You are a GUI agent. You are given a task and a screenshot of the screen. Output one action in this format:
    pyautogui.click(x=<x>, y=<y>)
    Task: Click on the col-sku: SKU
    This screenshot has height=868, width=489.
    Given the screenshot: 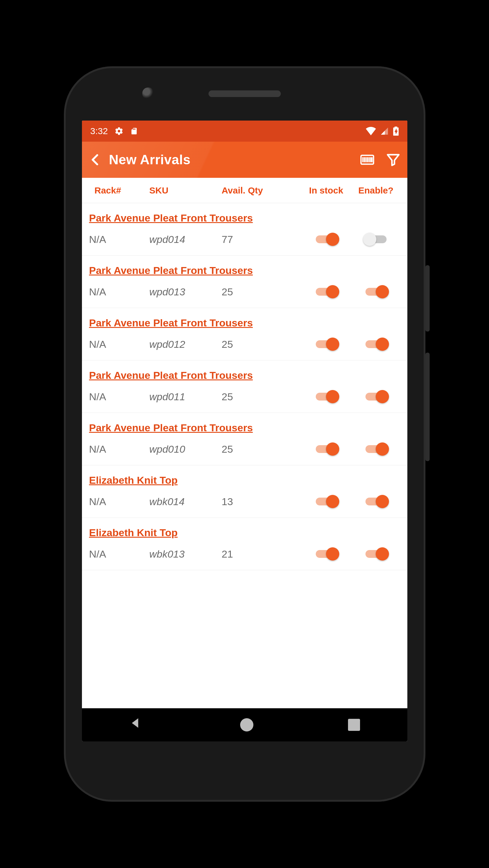 What is the action you would take?
    pyautogui.click(x=186, y=190)
    